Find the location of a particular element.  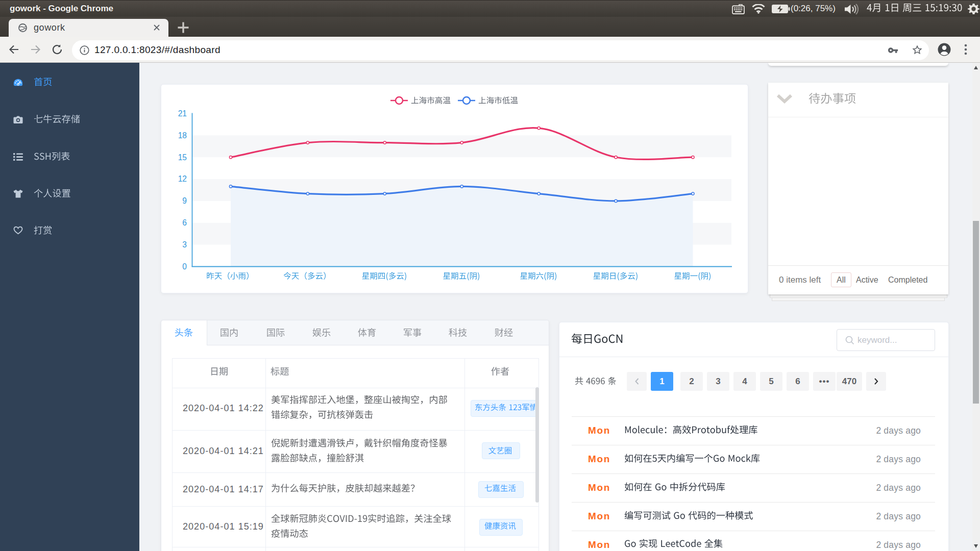

svg-text: 21 is located at coordinates (183, 113).